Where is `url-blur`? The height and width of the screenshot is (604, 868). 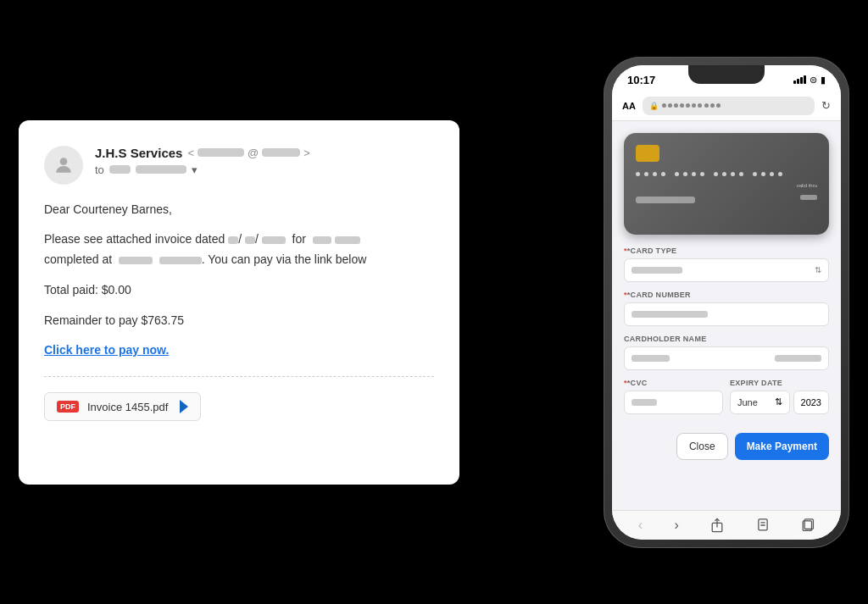 url-blur is located at coordinates (692, 105).